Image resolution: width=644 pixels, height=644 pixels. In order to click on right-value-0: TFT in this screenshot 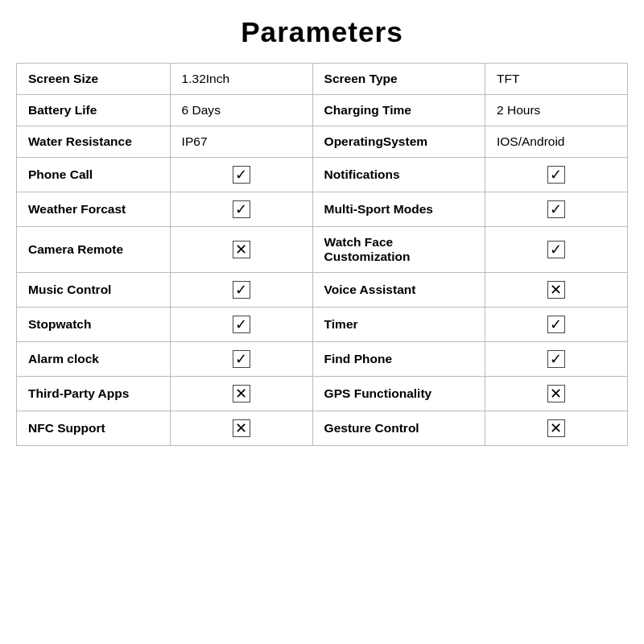, I will do `click(555, 79)`.